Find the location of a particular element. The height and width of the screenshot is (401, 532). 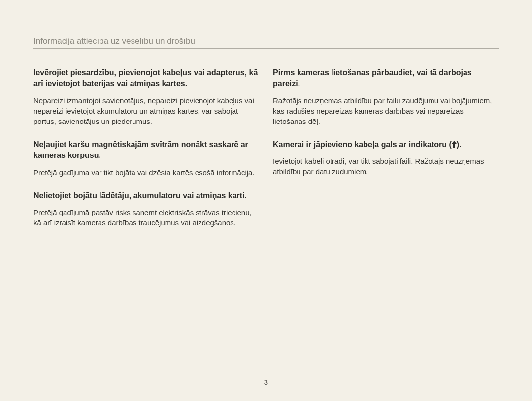

section-heading: Nelietojiet bojātu lādētāju, akumulatoru… is located at coordinates (146, 196).